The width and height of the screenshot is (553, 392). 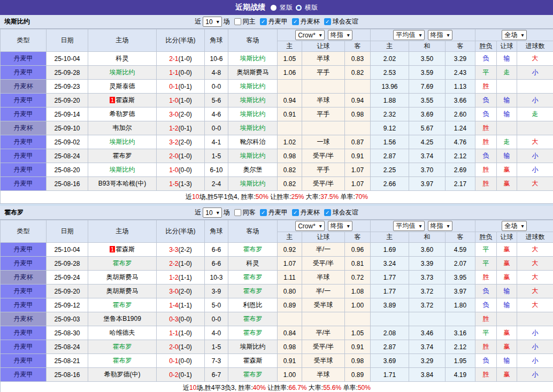 I want to click on crow-home-odds, so click(x=290, y=319).